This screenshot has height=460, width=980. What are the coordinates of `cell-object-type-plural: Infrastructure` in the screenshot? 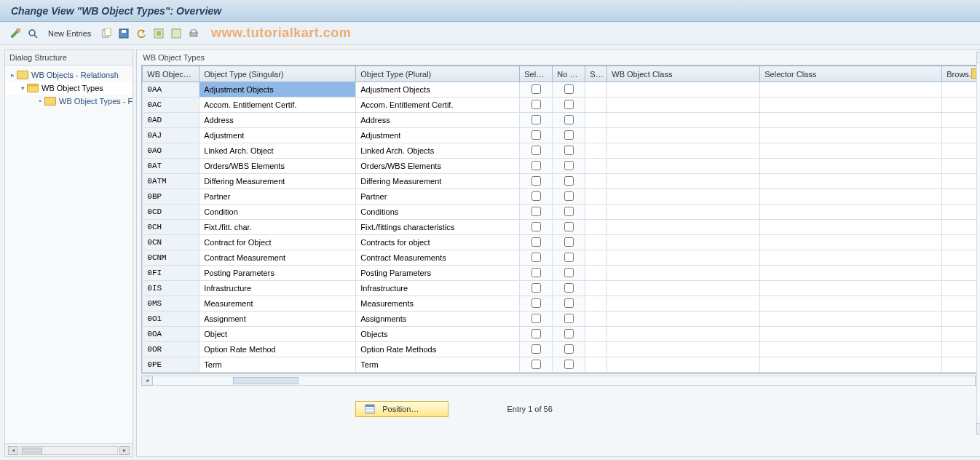 It's located at (438, 288).